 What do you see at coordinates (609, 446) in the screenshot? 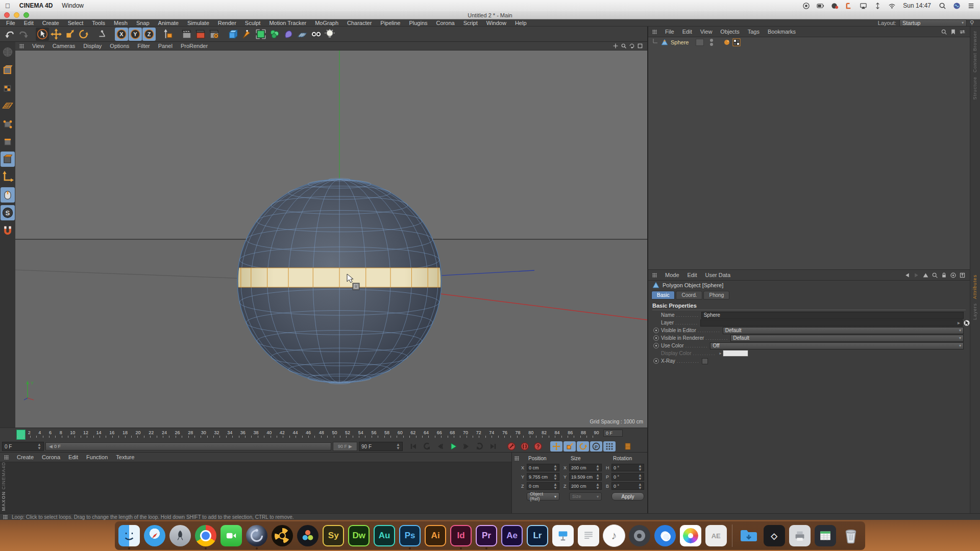
I see `kf-pla-icon` at bounding box center [609, 446].